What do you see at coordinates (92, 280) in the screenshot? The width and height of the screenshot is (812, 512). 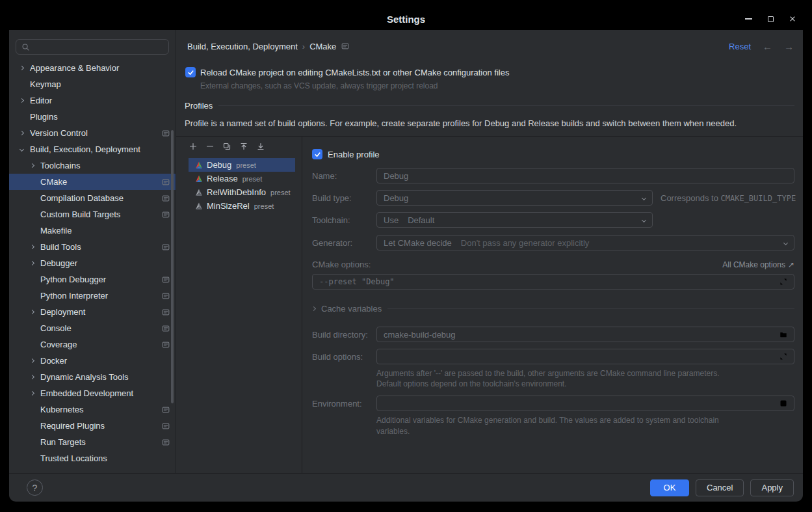 I see `sidebar-item-python-debugger: Python Debugger` at bounding box center [92, 280].